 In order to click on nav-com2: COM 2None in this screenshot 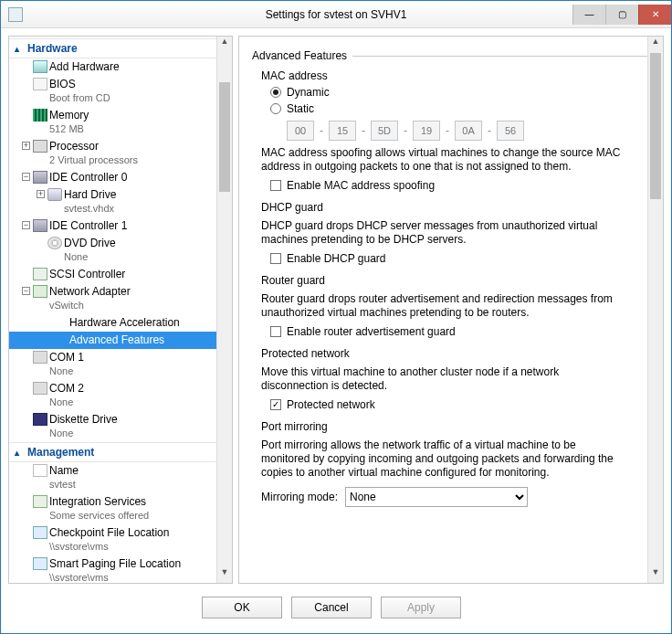, I will do `click(121, 396)`.